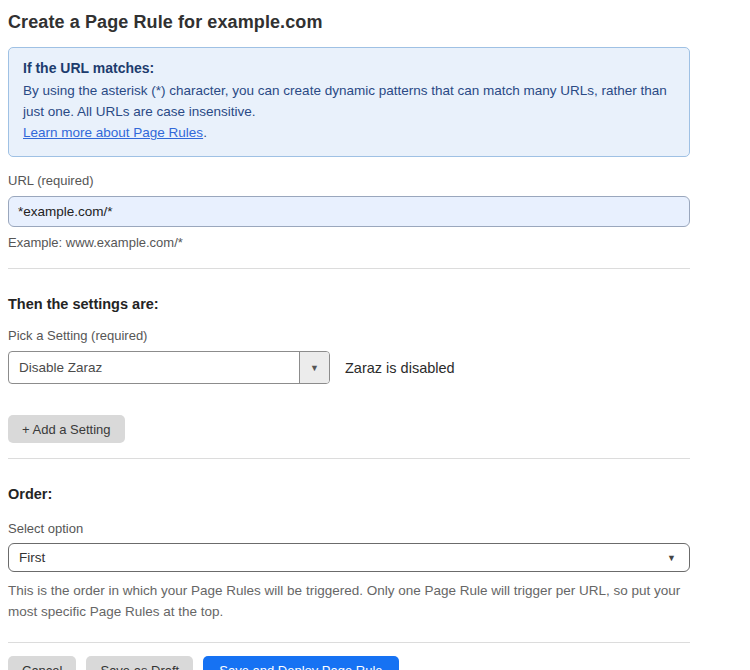 Image resolution: width=750 pixels, height=670 pixels. Describe the element at coordinates (42, 663) in the screenshot. I see `cancel-button: Cancel` at that location.